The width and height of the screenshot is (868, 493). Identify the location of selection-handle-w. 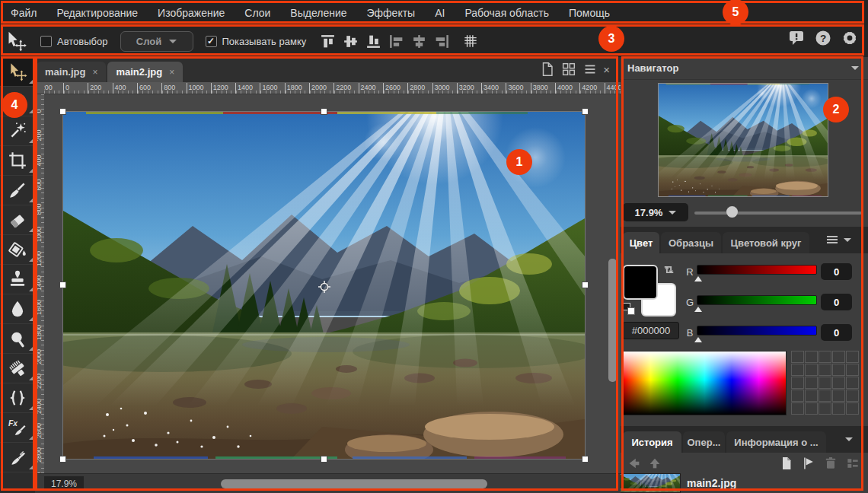
(62, 285).